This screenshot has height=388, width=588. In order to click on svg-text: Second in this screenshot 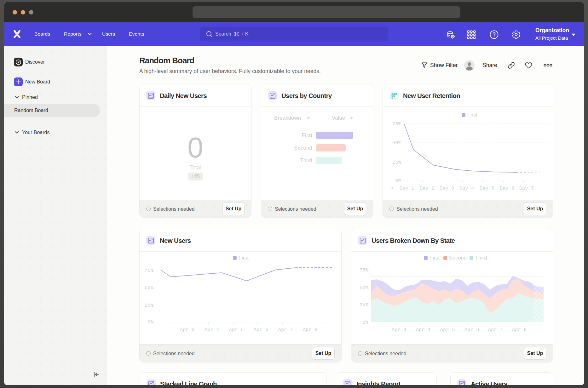, I will do `click(458, 258)`.